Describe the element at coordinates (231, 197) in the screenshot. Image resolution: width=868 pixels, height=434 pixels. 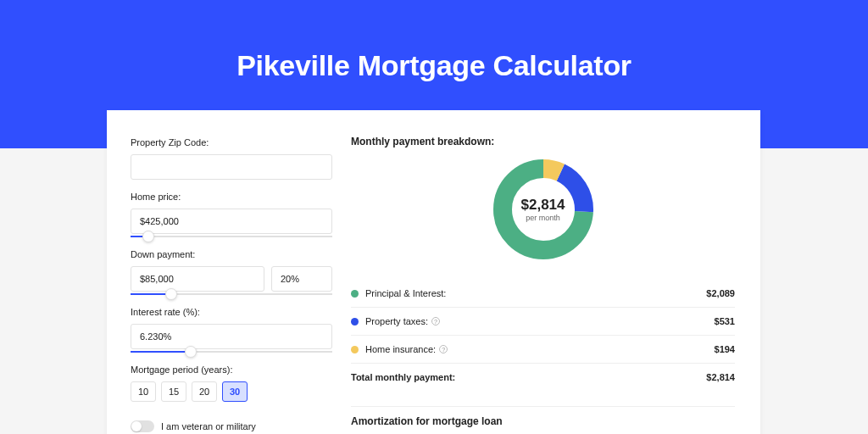
I see `home-price-label: Home price:` at that location.